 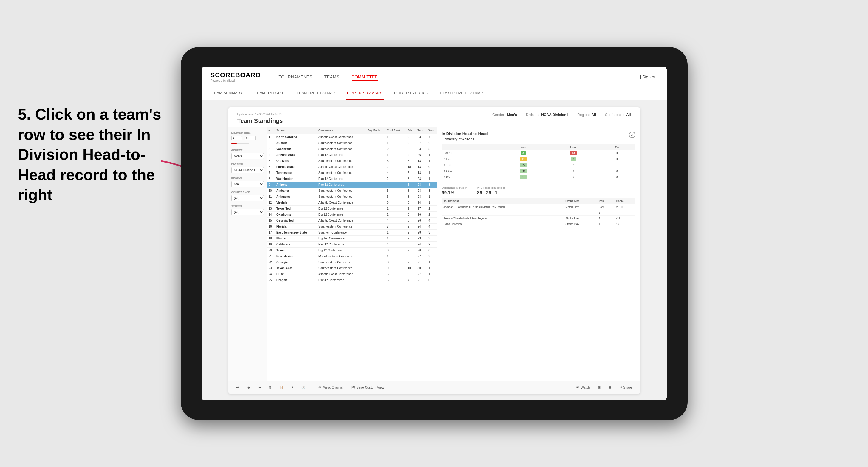 What do you see at coordinates (606, 201) in the screenshot?
I see `tourn-col-pos: Pos` at bounding box center [606, 201].